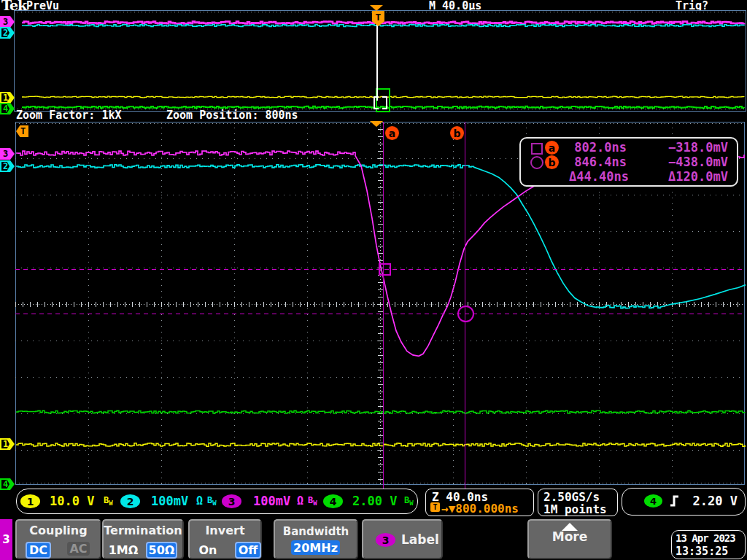 Image resolution: width=747 pixels, height=560 pixels. I want to click on cursor-b-circle-marker, so click(465, 314).